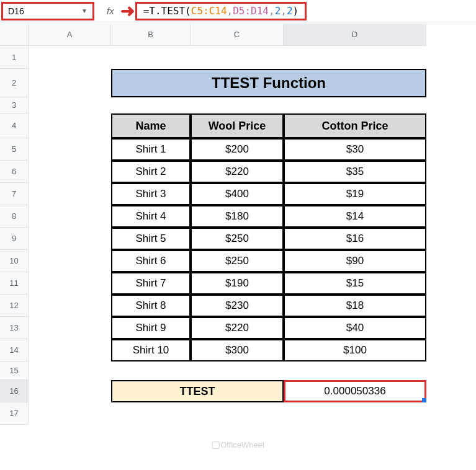 This screenshot has width=476, height=470. Describe the element at coordinates (269, 83) in the screenshot. I see `title-cell: TTEST Function` at that location.